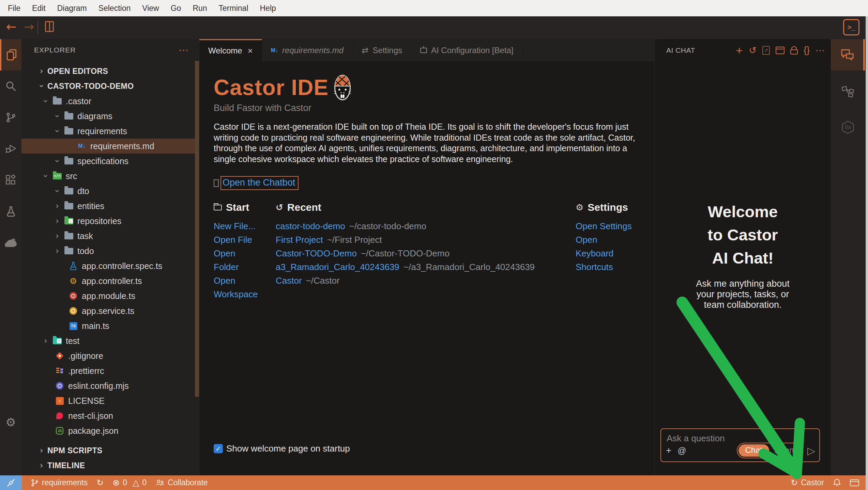 The height and width of the screenshot is (490, 868). What do you see at coordinates (110, 341) in the screenshot?
I see `tree-item-test: ›⋮test` at bounding box center [110, 341].